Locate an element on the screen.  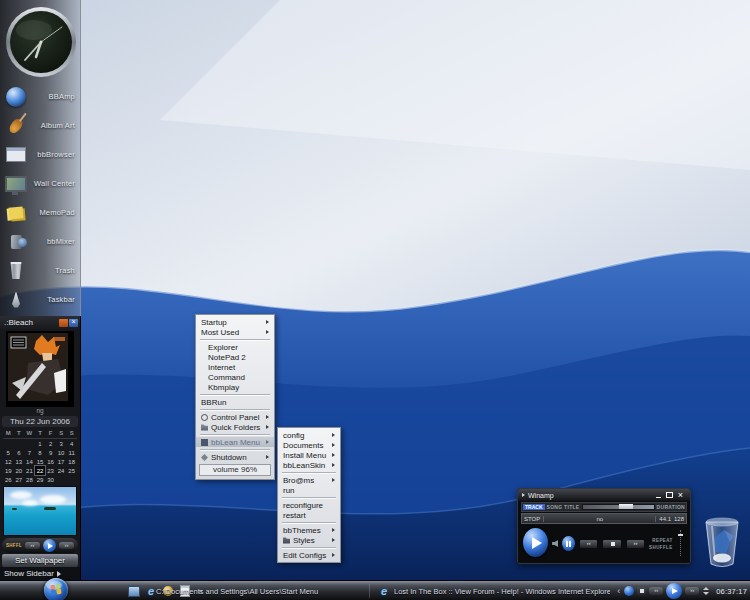
menu-item-bbthemes: bbThemes is located at coordinates (309, 530).